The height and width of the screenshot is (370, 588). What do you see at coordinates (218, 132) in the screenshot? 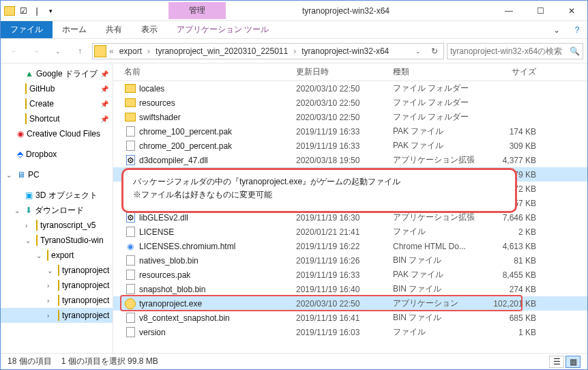
I see `file-name: chrome_100_percent.pak` at bounding box center [218, 132].